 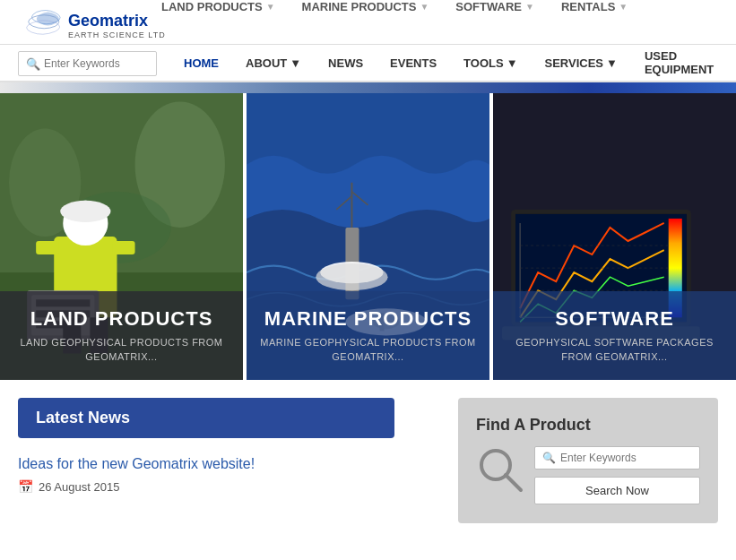 What do you see at coordinates (229, 464) in the screenshot?
I see `news-item-link: Ideas for the new Geomatrix website!` at bounding box center [229, 464].